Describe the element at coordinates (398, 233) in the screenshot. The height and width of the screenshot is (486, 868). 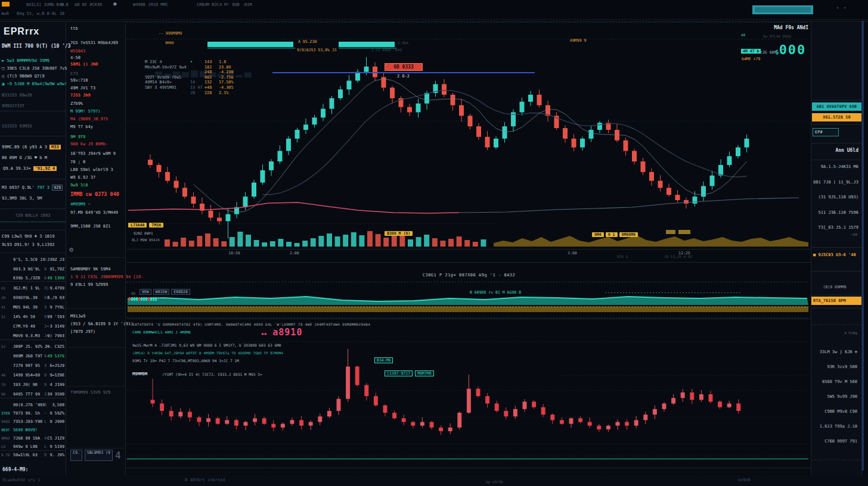
I see `volume-badge: B399 M (9)` at that location.